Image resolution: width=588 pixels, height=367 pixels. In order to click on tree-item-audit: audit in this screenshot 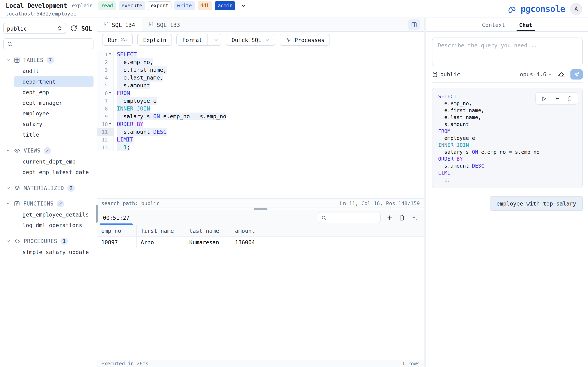, I will do `click(54, 71)`.